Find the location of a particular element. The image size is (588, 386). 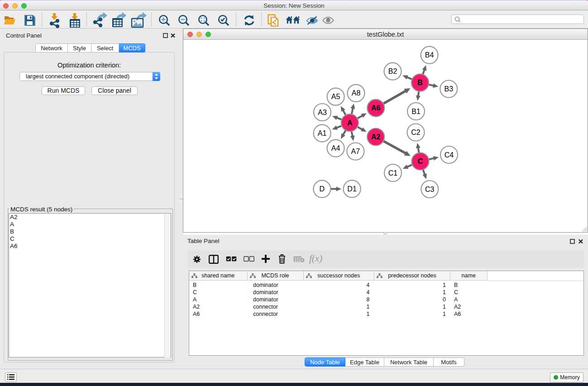

svg-text: A1 is located at coordinates (322, 133).